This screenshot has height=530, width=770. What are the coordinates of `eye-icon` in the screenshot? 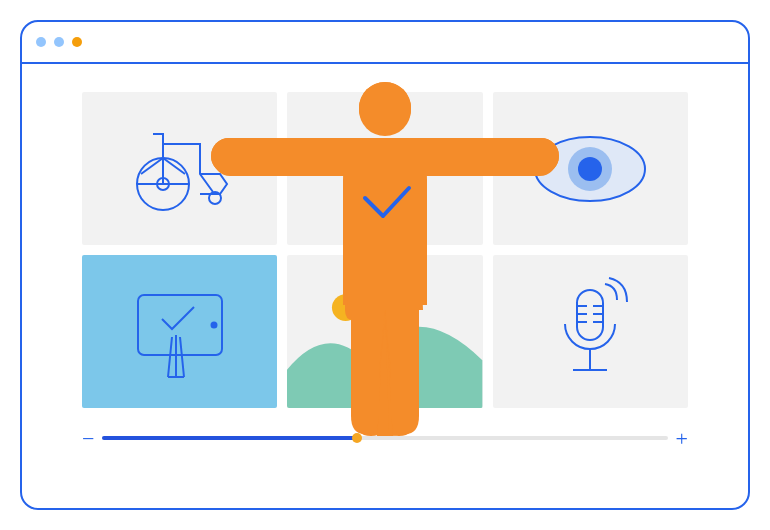 It's located at (590, 169).